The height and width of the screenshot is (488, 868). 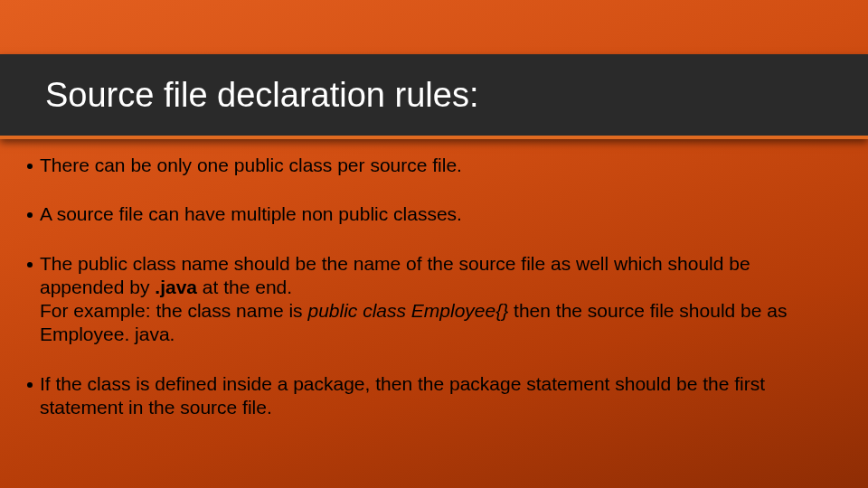 What do you see at coordinates (429, 396) in the screenshot?
I see `bullet-item: If the class is defined inside a package…` at bounding box center [429, 396].